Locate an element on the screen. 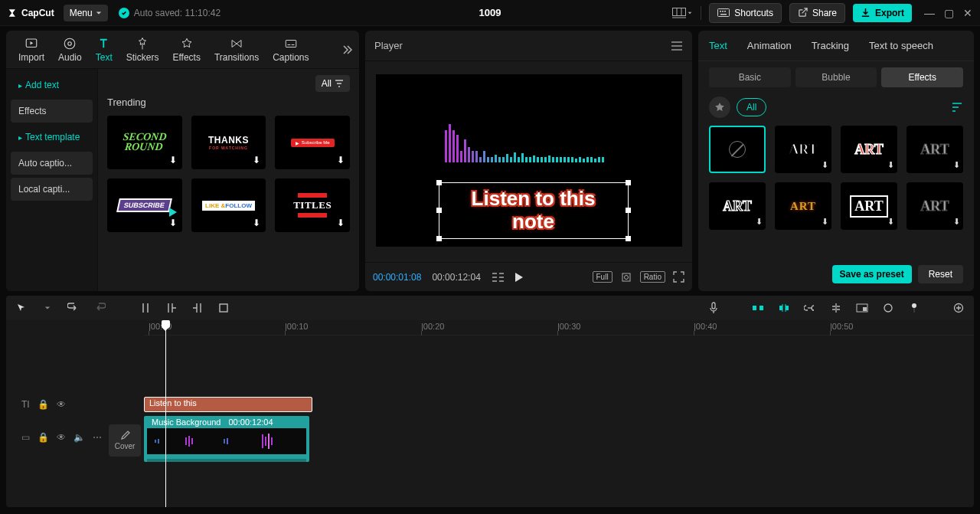 This screenshot has width=980, height=514. mic-button is located at coordinates (714, 308).